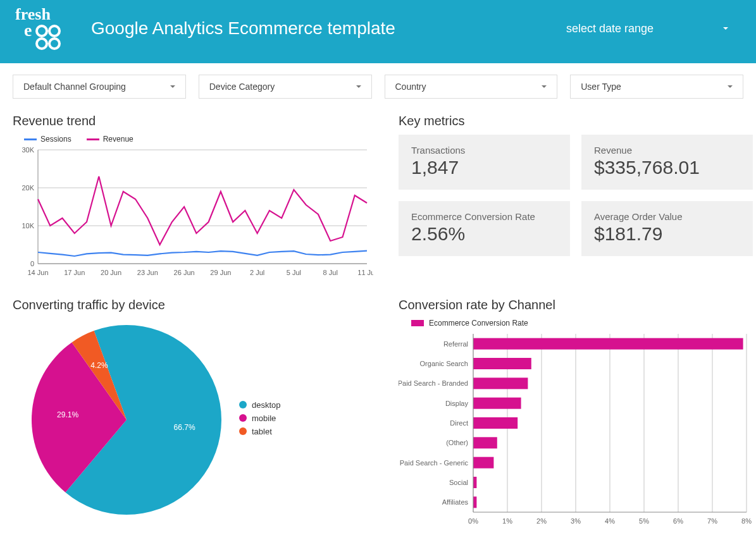 This screenshot has width=756, height=552. Describe the element at coordinates (30, 139) in the screenshot. I see `legend-swatch-sessions` at that location.